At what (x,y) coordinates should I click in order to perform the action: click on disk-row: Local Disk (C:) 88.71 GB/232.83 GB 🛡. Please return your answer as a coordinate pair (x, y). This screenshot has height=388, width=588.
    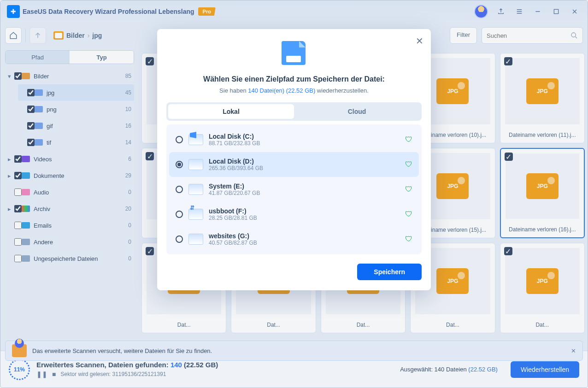
    Looking at the image, I should click on (294, 140).